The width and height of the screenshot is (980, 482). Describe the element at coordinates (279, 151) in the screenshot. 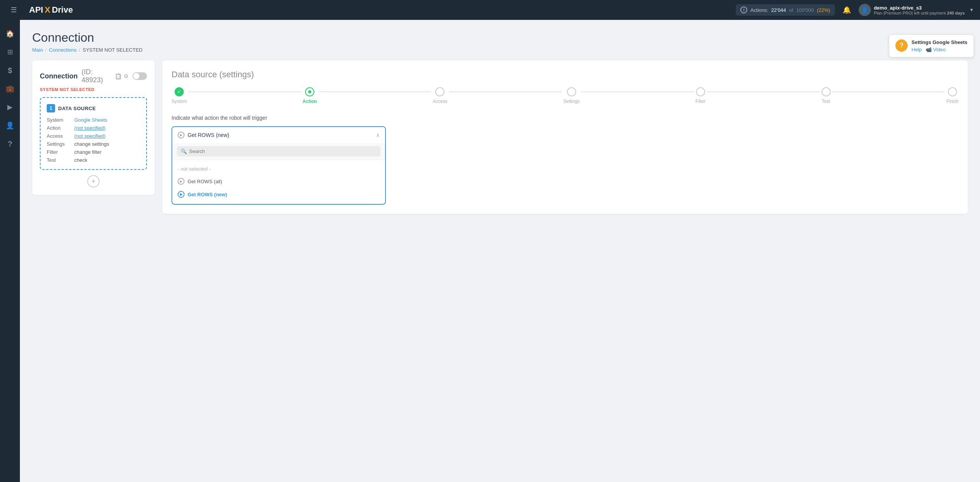

I see `search-inner: 🔍` at that location.